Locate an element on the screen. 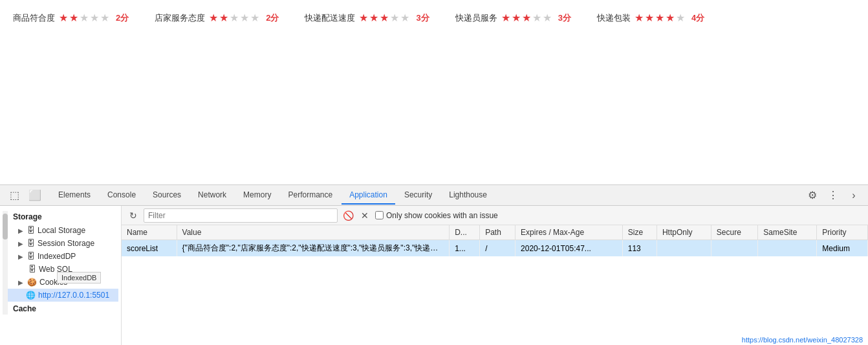  filter-input is located at coordinates (241, 216).